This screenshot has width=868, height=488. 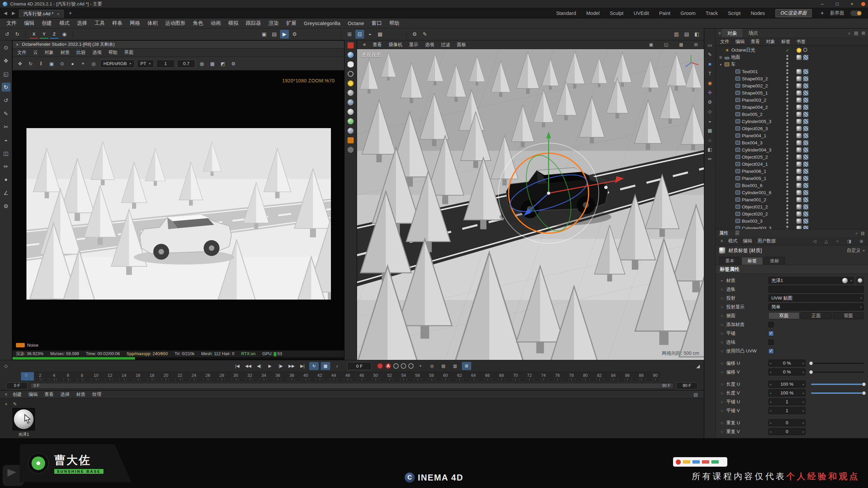 What do you see at coordinates (752, 143) in the screenshot?
I see `object-name: Box004_3` at bounding box center [752, 143].